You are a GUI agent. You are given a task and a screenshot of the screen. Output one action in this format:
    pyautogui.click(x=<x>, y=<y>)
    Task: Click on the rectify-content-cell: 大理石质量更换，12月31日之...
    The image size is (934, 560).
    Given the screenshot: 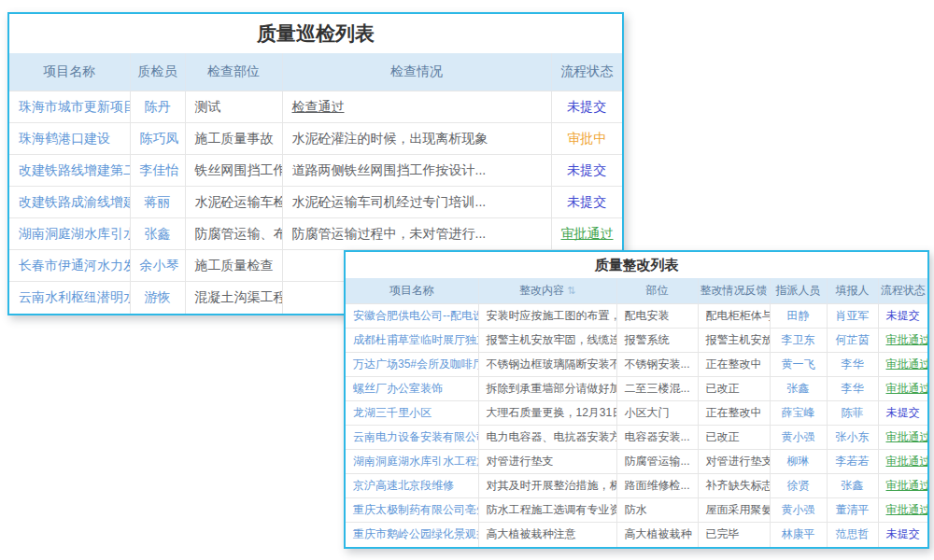 What is the action you would take?
    pyautogui.click(x=547, y=413)
    